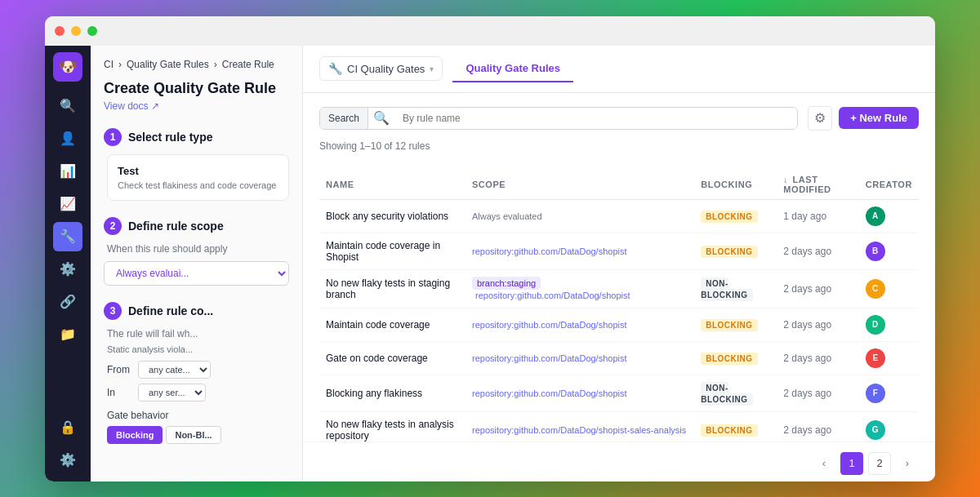 The width and height of the screenshot is (980, 497). What do you see at coordinates (619, 251) in the screenshot?
I see `table-row: Maintain code coverage in Shopistreposit…` at bounding box center [619, 251].